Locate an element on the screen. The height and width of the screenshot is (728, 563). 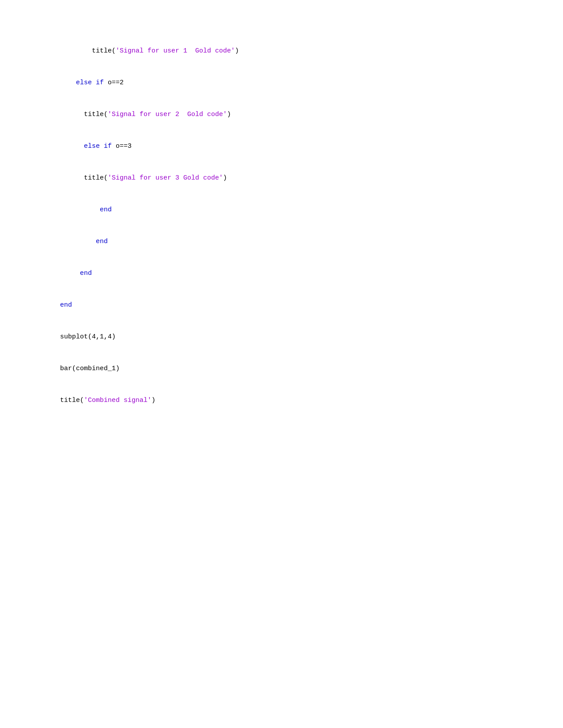
code-keyword-6: end is located at coordinates (86, 210).